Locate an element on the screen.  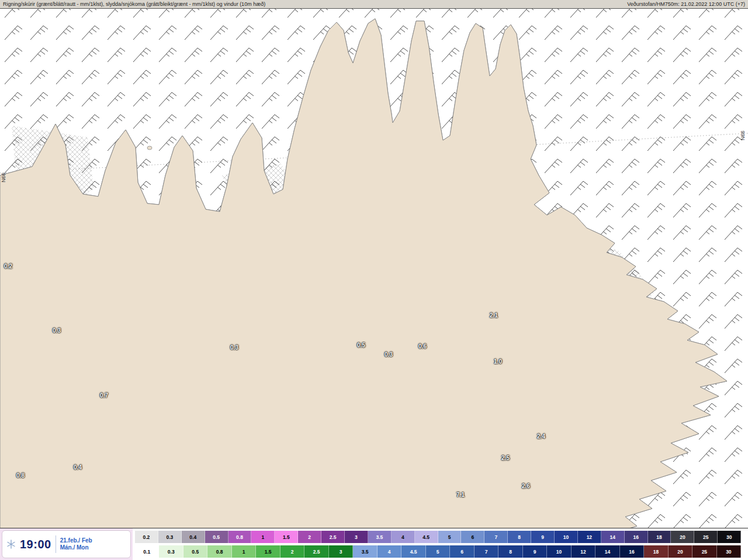
snow-scale-cell: 0.3 is located at coordinates (170, 537).